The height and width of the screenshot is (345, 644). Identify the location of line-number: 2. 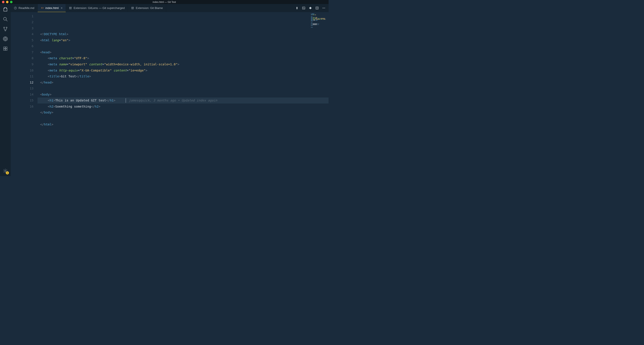
(22, 22).